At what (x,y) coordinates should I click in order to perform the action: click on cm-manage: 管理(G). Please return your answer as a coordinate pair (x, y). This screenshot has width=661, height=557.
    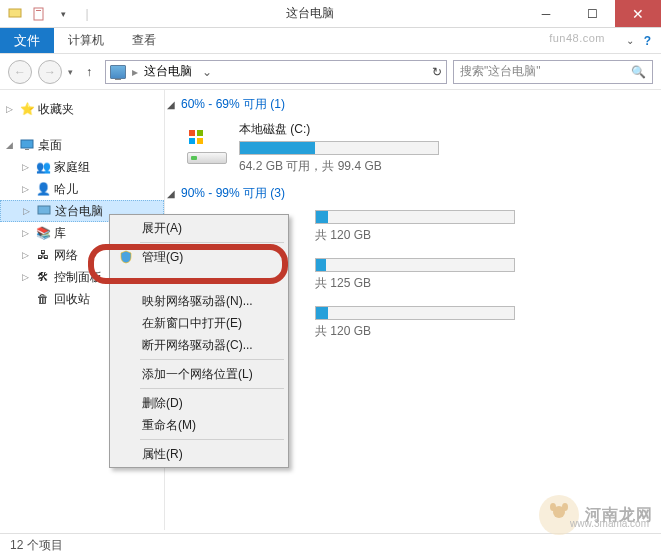
    Looking at the image, I should click on (199, 257).